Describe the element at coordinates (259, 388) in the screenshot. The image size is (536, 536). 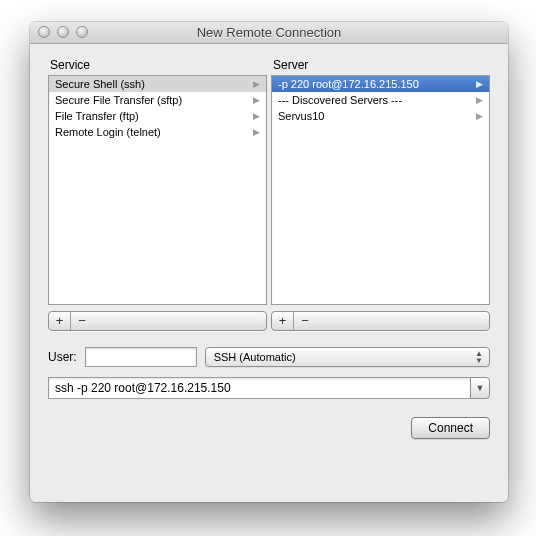
I see `command-field` at that location.